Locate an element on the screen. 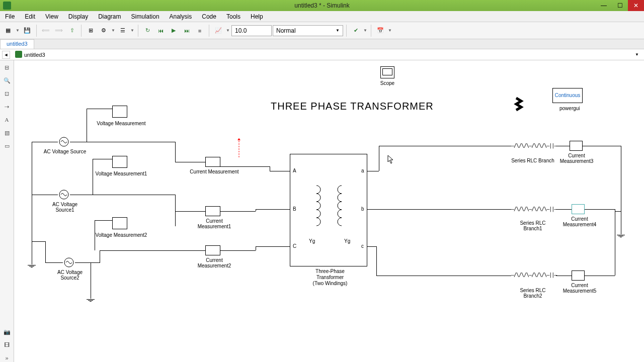  ground-mid is located at coordinates (91, 298).